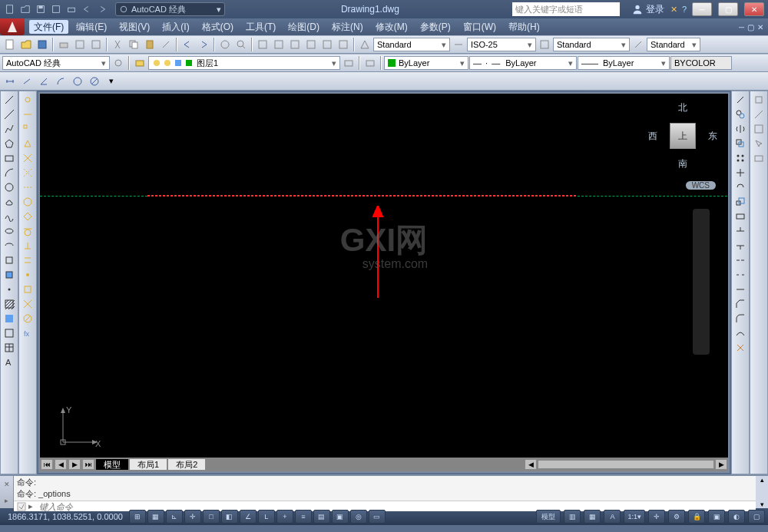  Describe the element at coordinates (140, 63) in the screenshot. I see `layer-props-icon` at that location.